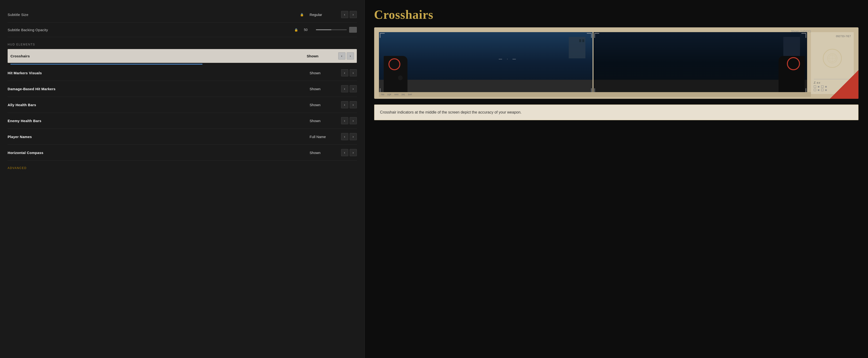 Image resolution: width=868 pixels, height=358 pixels. Describe the element at coordinates (345, 121) in the screenshot. I see `enemy-health-prev-button: ‹` at that location.